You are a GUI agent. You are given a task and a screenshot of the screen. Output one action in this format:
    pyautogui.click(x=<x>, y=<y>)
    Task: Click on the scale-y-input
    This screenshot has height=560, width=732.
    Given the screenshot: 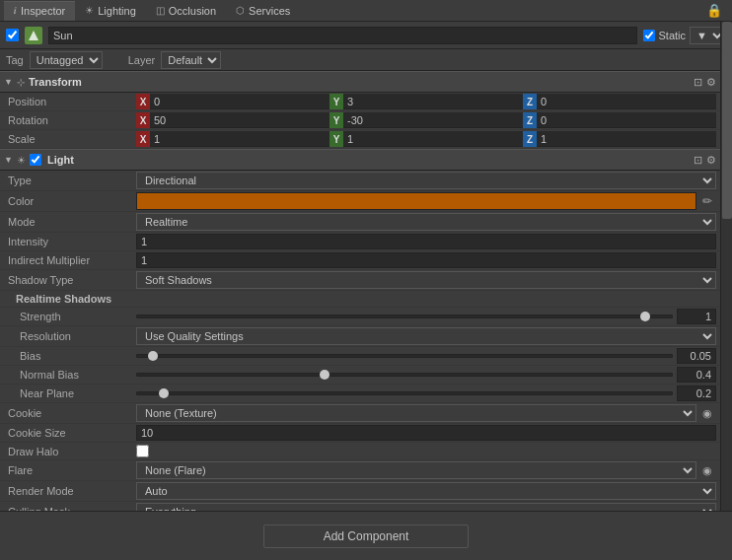 What is the action you would take?
    pyautogui.click(x=433, y=139)
    